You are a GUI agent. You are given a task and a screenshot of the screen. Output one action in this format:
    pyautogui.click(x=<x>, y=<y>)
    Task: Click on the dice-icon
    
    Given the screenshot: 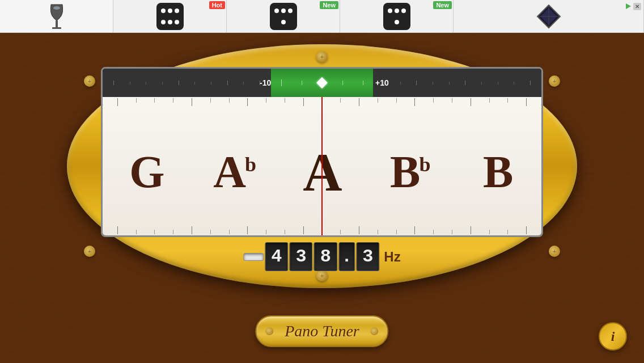 What is the action you would take?
    pyautogui.click(x=170, y=16)
    